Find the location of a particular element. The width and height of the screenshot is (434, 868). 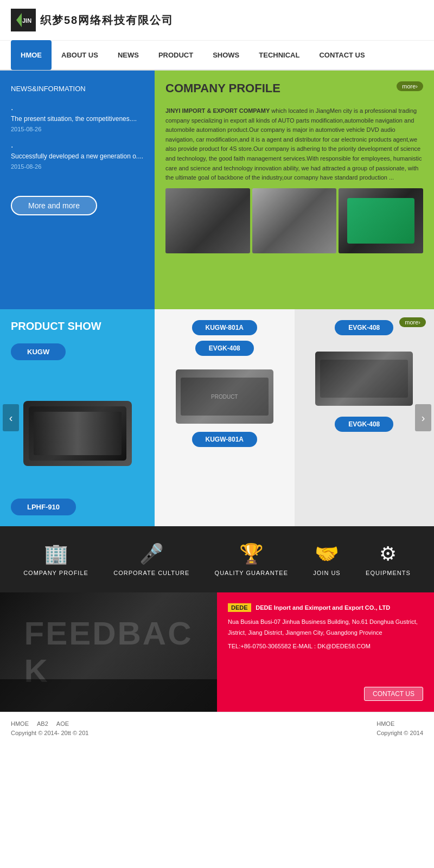

product-evgk408-bot-button: EVGK-408 is located at coordinates (364, 424).